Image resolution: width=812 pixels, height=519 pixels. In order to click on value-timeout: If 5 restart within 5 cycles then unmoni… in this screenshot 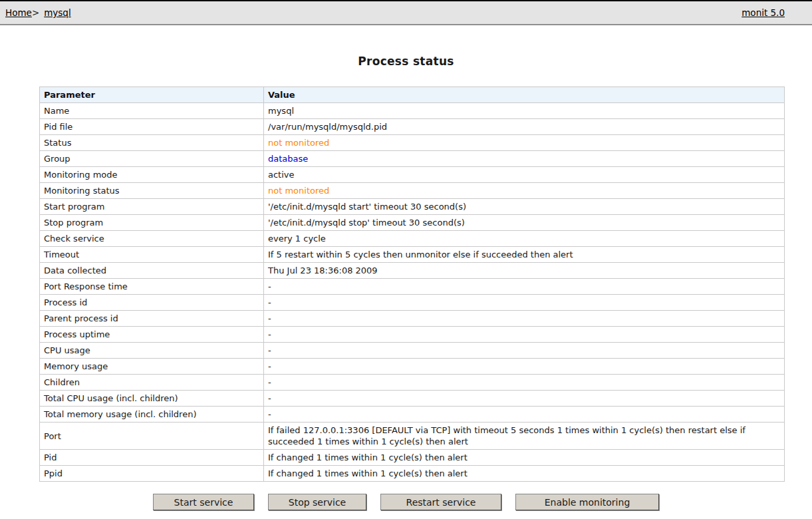, I will do `click(524, 255)`.